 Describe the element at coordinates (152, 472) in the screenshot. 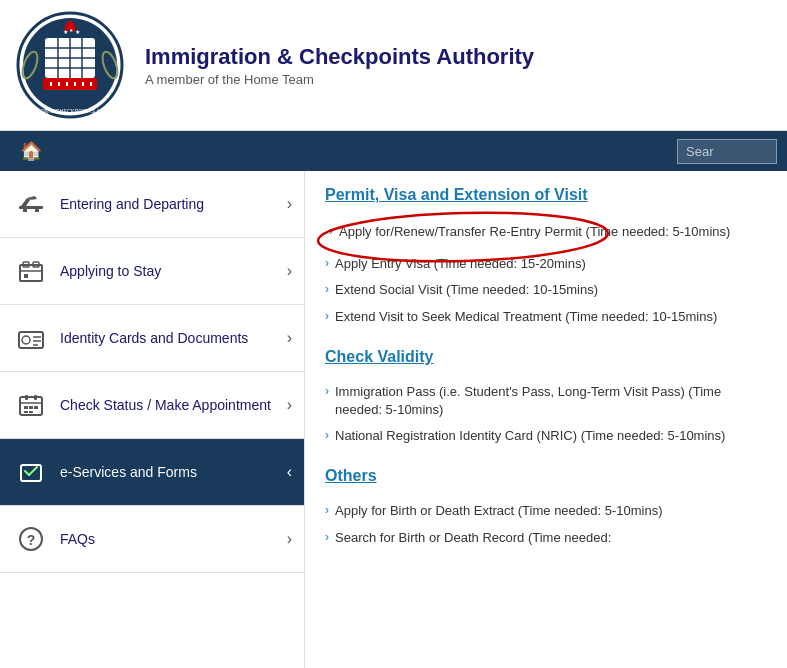

I see `sidebar-item-eservices: e-Services and Forms ‹` at that location.